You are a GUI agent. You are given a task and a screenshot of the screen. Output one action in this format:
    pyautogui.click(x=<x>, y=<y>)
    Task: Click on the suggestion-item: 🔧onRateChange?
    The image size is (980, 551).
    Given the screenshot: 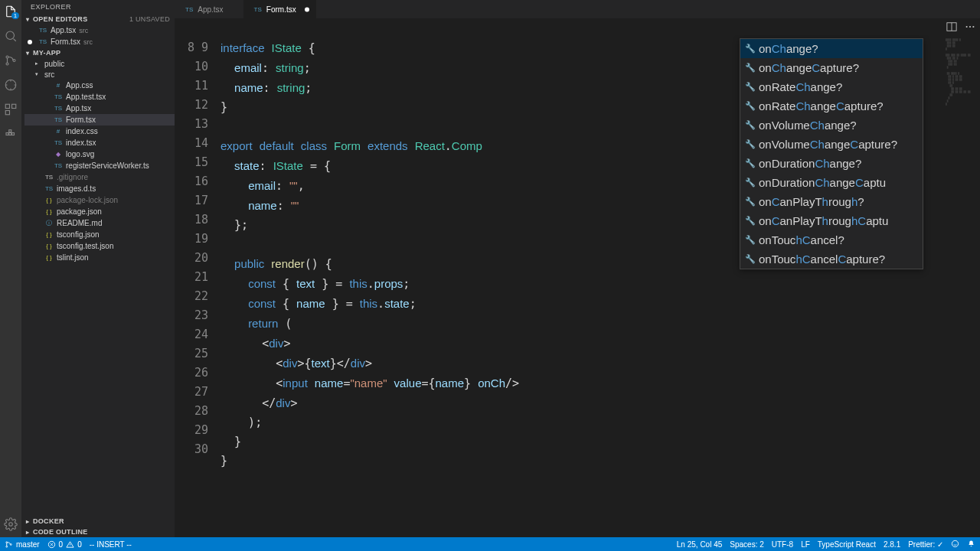 What is the action you would take?
    pyautogui.click(x=831, y=87)
    